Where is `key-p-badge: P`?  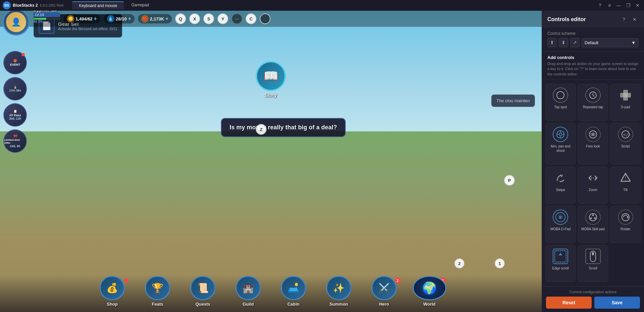 key-p-badge: P is located at coordinates (509, 180).